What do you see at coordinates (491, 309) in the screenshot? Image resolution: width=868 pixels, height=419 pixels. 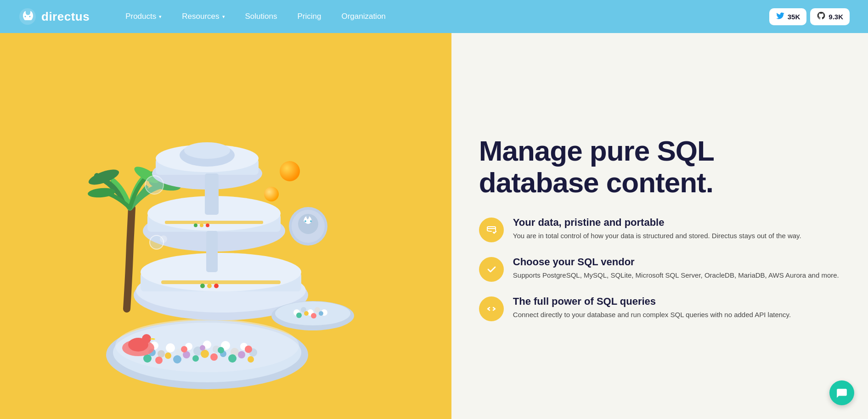 I see `code-icon` at bounding box center [491, 309].